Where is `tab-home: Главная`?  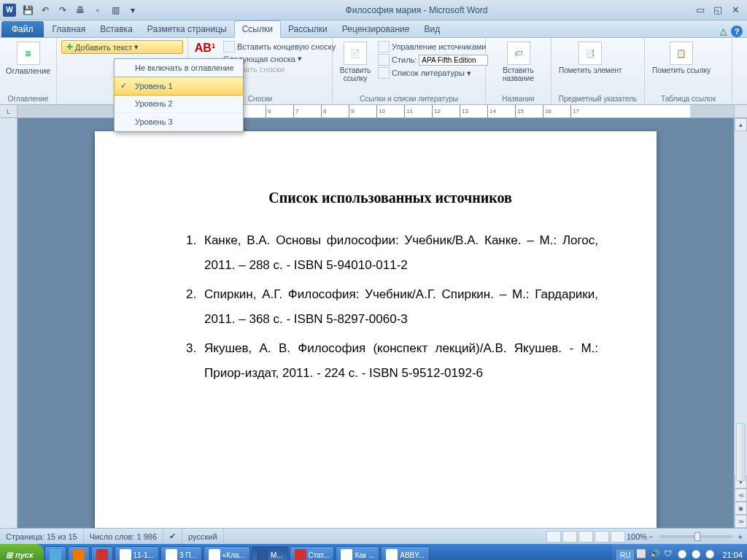 tab-home: Главная is located at coordinates (69, 29).